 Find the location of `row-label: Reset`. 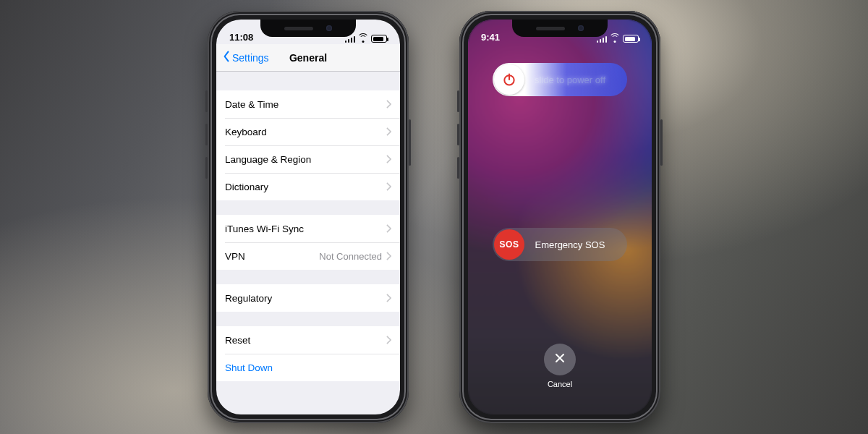

row-label: Reset is located at coordinates (237, 340).